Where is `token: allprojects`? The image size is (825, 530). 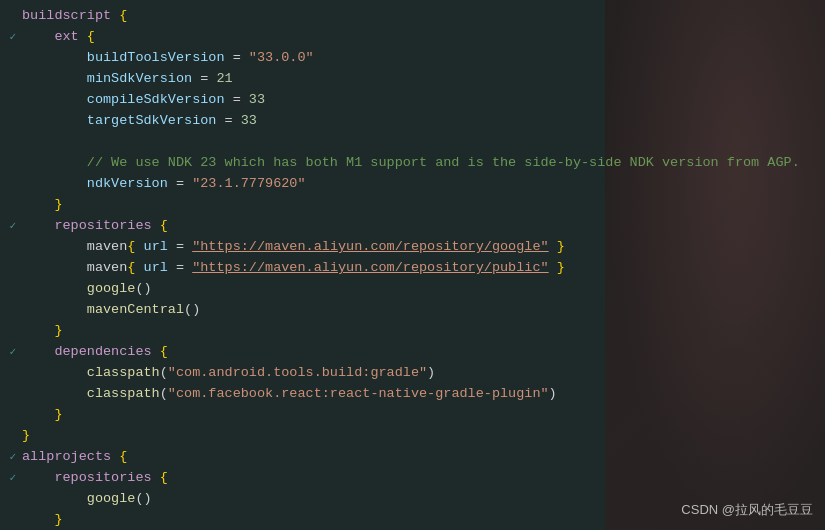 token: allprojects is located at coordinates (70, 456).